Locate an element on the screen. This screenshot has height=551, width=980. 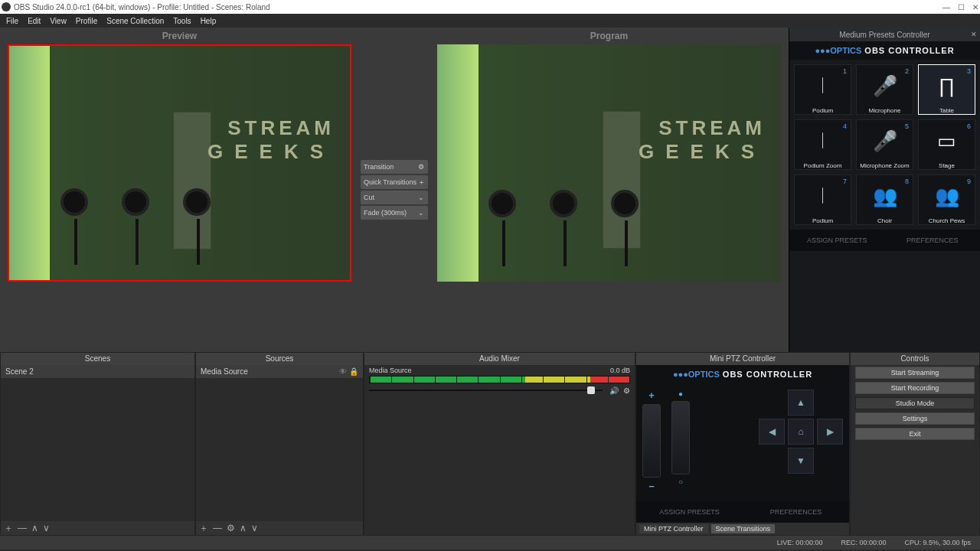
ptz-preferences-button: PREFERENCES is located at coordinates (796, 512).